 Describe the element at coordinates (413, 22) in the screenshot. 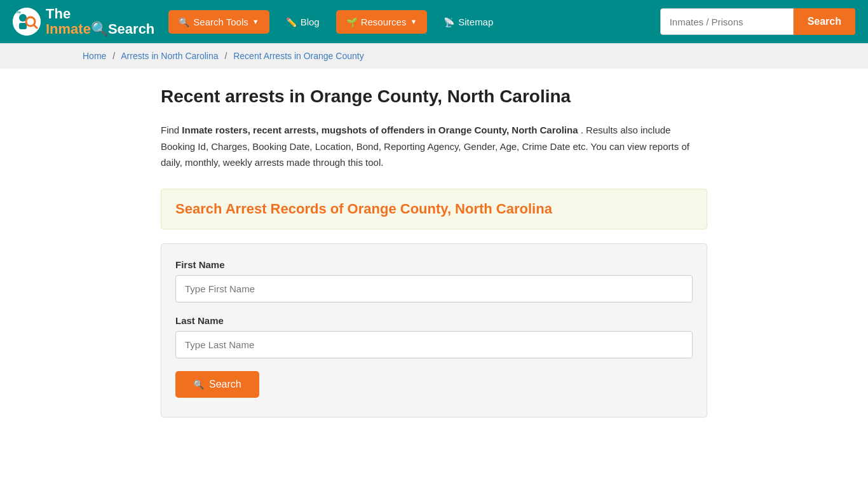

I see `resources-chevron: ▼` at that location.